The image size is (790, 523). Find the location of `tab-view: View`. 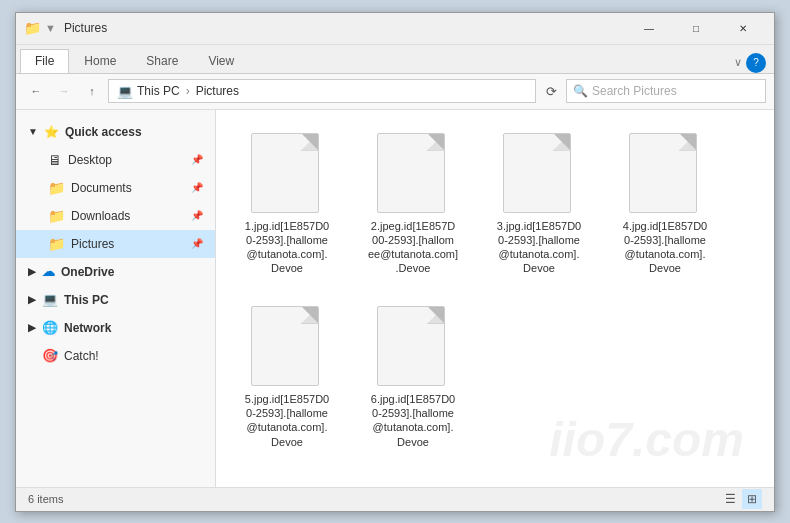

tab-view: View is located at coordinates (221, 61).